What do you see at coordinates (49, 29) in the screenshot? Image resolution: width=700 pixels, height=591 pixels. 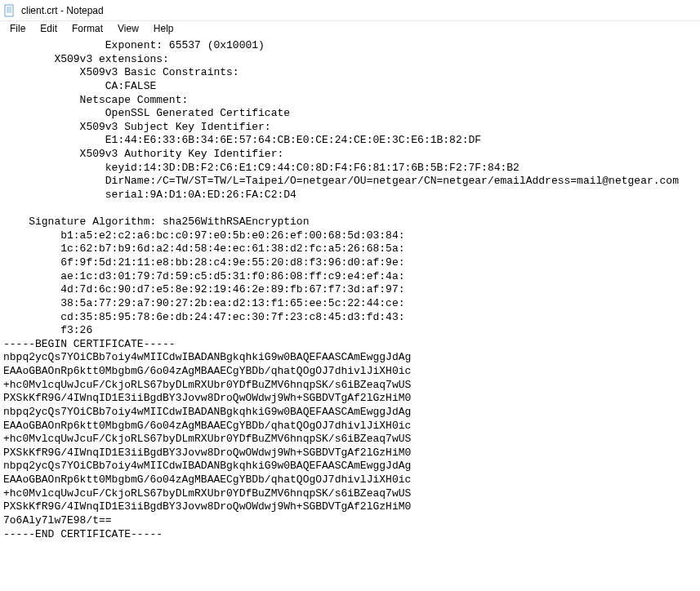 I see `menu-edit: Edit` at bounding box center [49, 29].